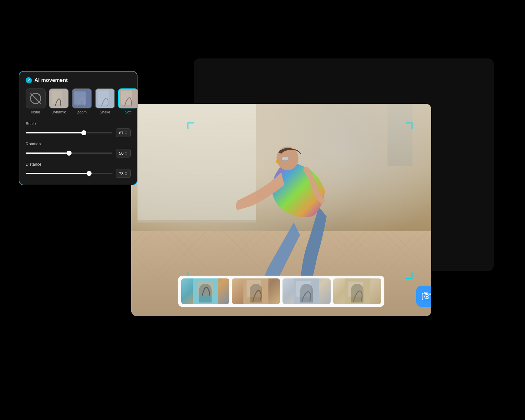  What do you see at coordinates (69, 133) in the screenshot?
I see `scale-slider-track` at bounding box center [69, 133].